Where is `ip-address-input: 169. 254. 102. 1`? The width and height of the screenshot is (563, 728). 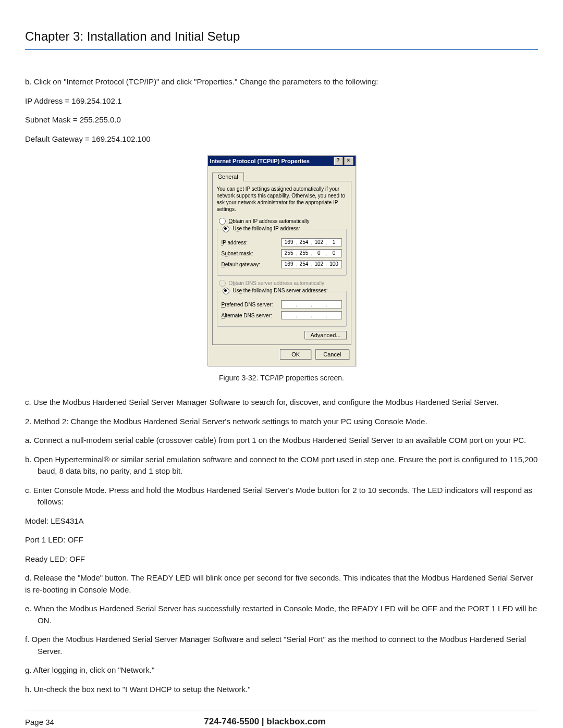 ip-address-input: 169. 254. 102. 1 is located at coordinates (311, 242).